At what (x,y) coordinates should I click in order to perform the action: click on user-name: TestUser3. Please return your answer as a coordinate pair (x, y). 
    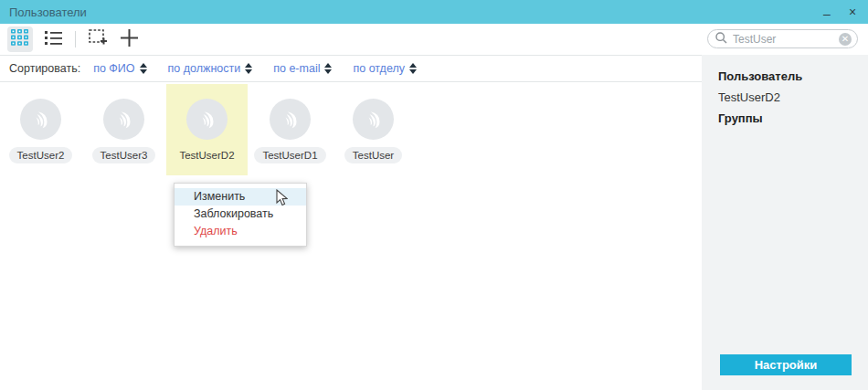
    Looking at the image, I should click on (124, 155).